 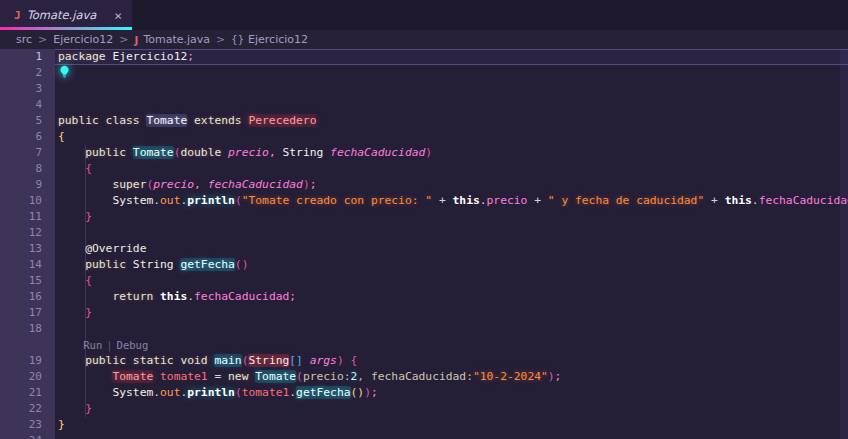 I want to click on code-line: 24, so click(x=424, y=436).